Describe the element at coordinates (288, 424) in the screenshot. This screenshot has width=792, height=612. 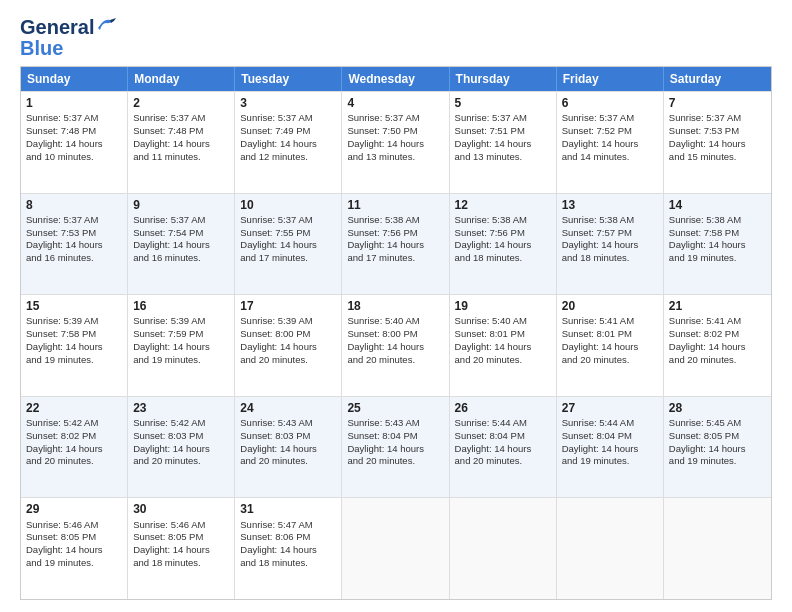
I see `day-info-line: Sunrise: 5:43 AM` at that location.